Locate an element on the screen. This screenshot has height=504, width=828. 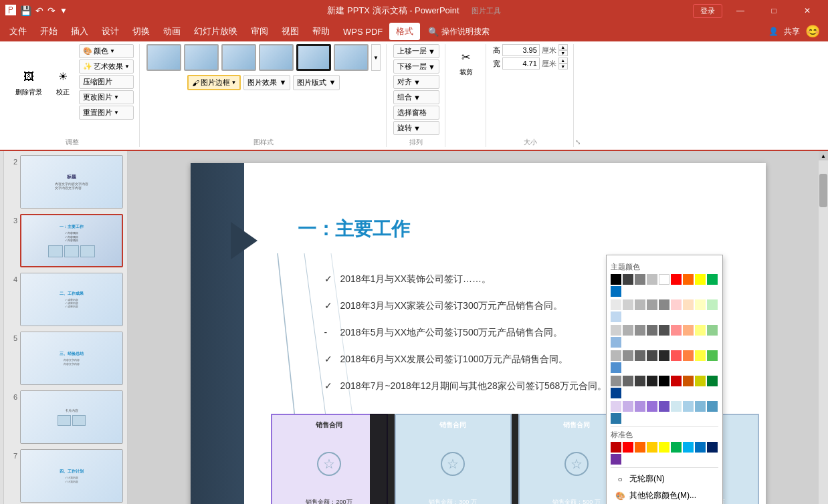
scroll-track is located at coordinates (823, 332).